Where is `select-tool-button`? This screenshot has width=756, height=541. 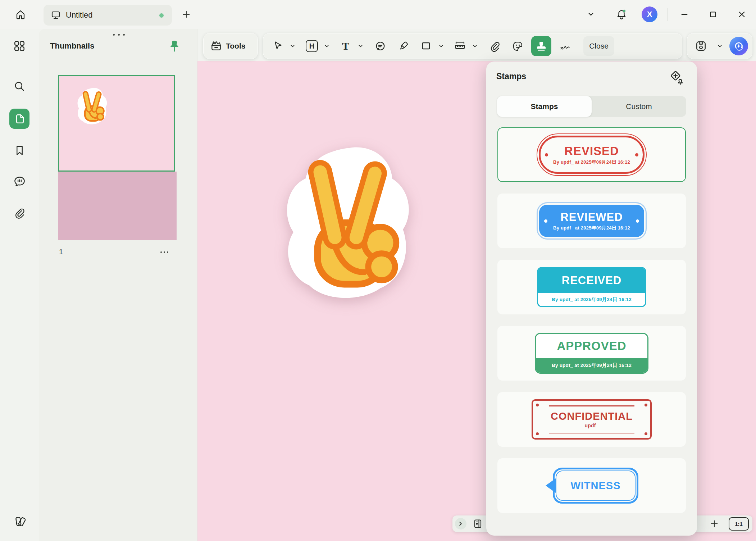
select-tool-button is located at coordinates (278, 46).